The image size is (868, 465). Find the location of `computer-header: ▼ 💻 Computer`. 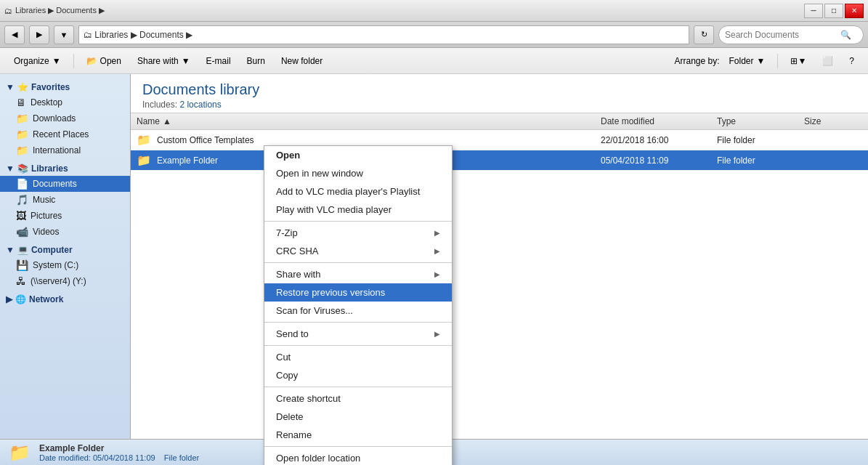

computer-header: ▼ 💻 Computer is located at coordinates (65, 250).